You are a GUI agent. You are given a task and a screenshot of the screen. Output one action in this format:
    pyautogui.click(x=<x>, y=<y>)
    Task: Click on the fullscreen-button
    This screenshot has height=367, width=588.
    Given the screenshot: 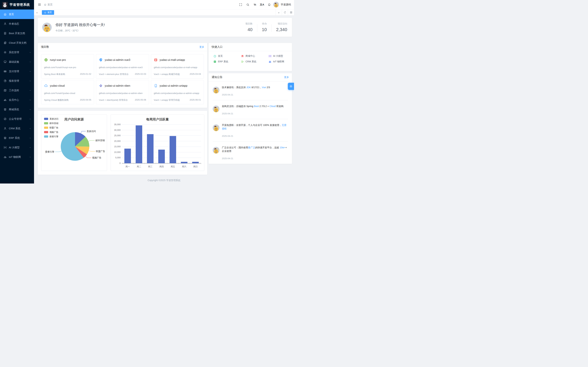 What is the action you would take?
    pyautogui.click(x=241, y=4)
    